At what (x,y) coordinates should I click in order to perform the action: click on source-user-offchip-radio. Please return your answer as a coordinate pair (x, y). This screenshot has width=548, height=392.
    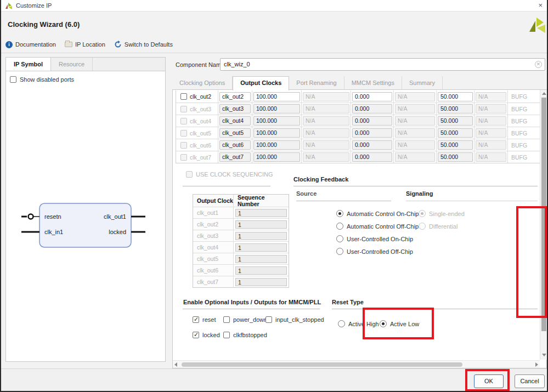
    Looking at the image, I should click on (340, 251).